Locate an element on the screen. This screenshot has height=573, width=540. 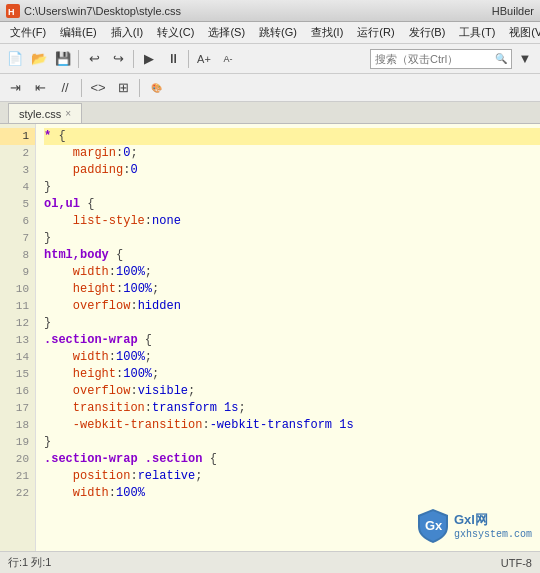
tab-close-btn: × is located at coordinates (68, 114).